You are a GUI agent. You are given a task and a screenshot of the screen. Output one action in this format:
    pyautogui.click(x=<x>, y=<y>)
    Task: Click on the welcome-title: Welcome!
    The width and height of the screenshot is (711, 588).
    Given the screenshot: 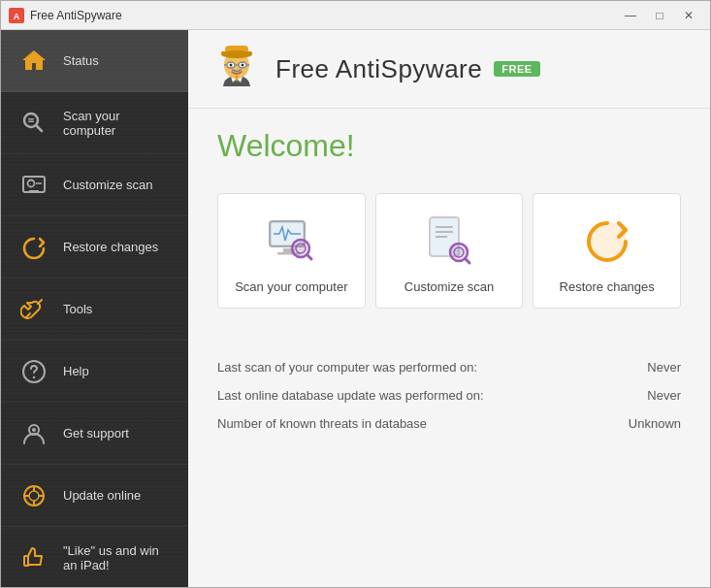 What is the action you would take?
    pyautogui.click(x=449, y=146)
    